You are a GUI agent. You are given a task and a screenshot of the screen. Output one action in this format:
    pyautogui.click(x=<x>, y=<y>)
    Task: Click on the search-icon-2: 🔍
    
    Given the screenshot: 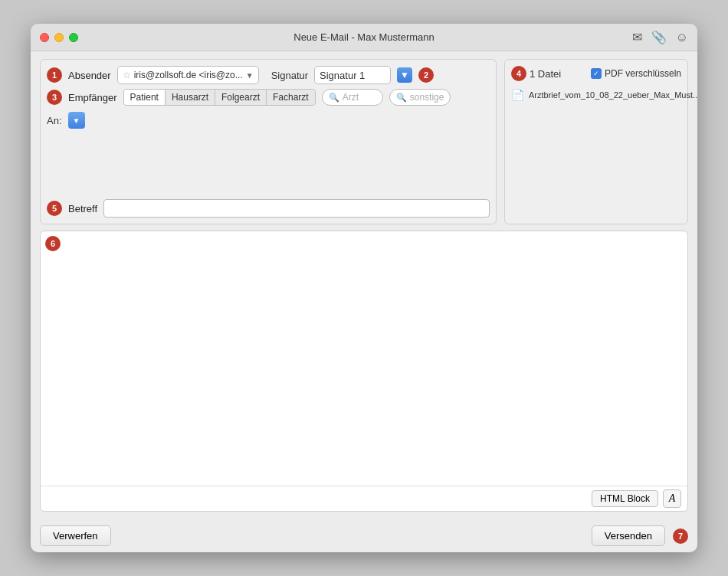 What is the action you would take?
    pyautogui.click(x=402, y=98)
    